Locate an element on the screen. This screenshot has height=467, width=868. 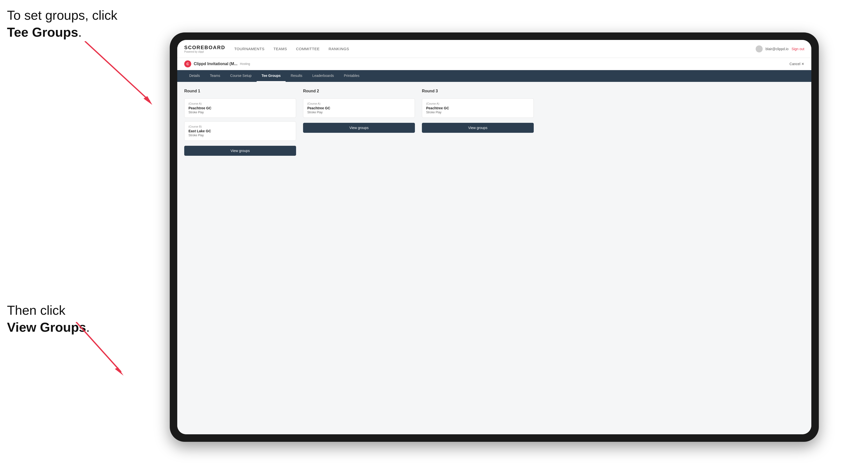
round-2-course-a-format: Stroke Play is located at coordinates (359, 113).